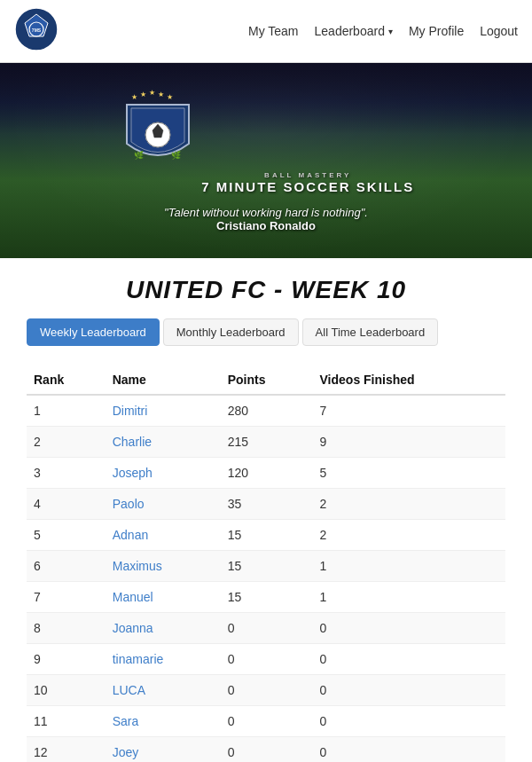 The image size is (532, 762). What do you see at coordinates (66, 566) in the screenshot?
I see `cell-rank: 6` at bounding box center [66, 566].